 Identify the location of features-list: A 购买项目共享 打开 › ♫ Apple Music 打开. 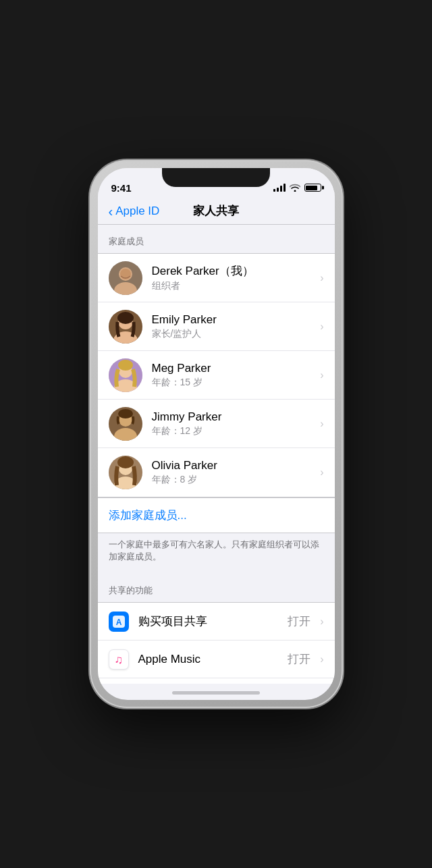
(216, 643).